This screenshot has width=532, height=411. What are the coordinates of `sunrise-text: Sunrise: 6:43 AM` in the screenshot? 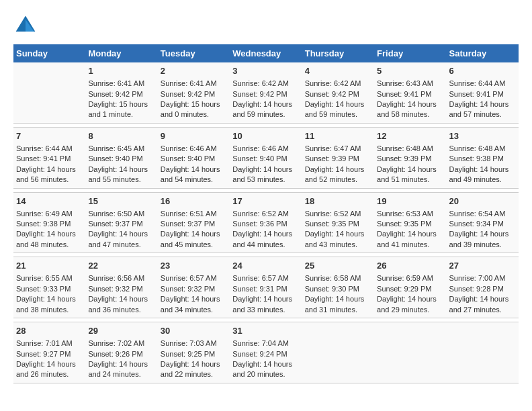 It's located at (405, 83).